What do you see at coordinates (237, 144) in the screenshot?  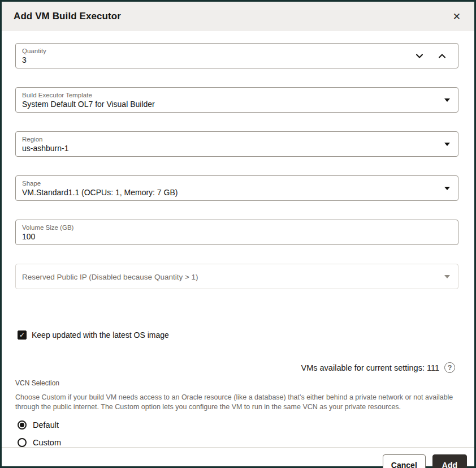 I see `region-select: Region us-ashburn-1` at bounding box center [237, 144].